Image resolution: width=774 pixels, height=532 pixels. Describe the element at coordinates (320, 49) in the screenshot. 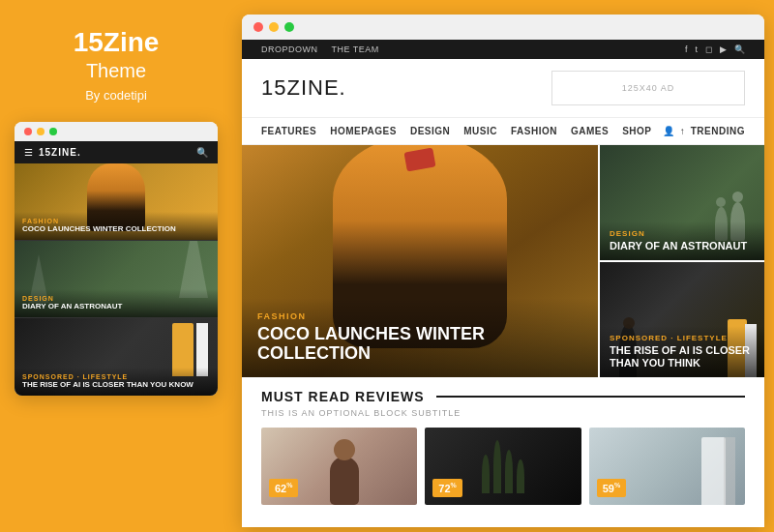

I see `top-nav-links: DROPDOWN THE TEAM` at that location.